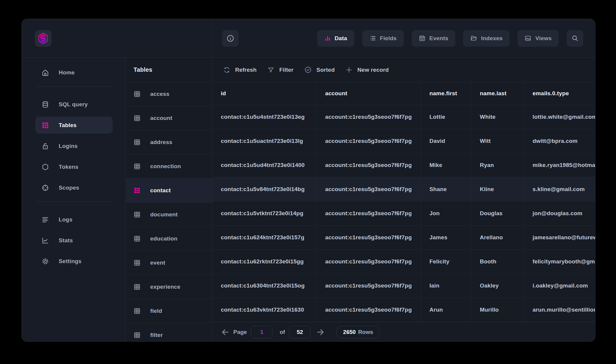  Describe the element at coordinates (498, 141) in the screenshot. I see `cell-name-last: Witt` at that location.